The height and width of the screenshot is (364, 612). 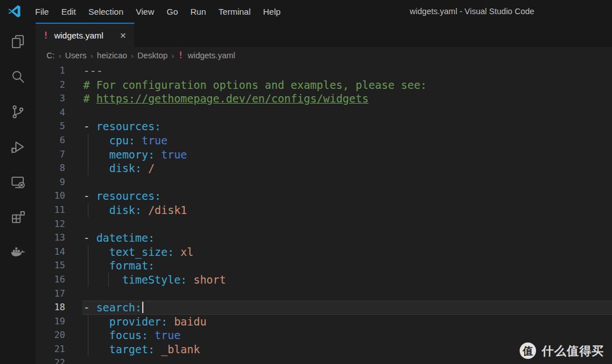 I want to click on code-token: xl, so click(x=187, y=252).